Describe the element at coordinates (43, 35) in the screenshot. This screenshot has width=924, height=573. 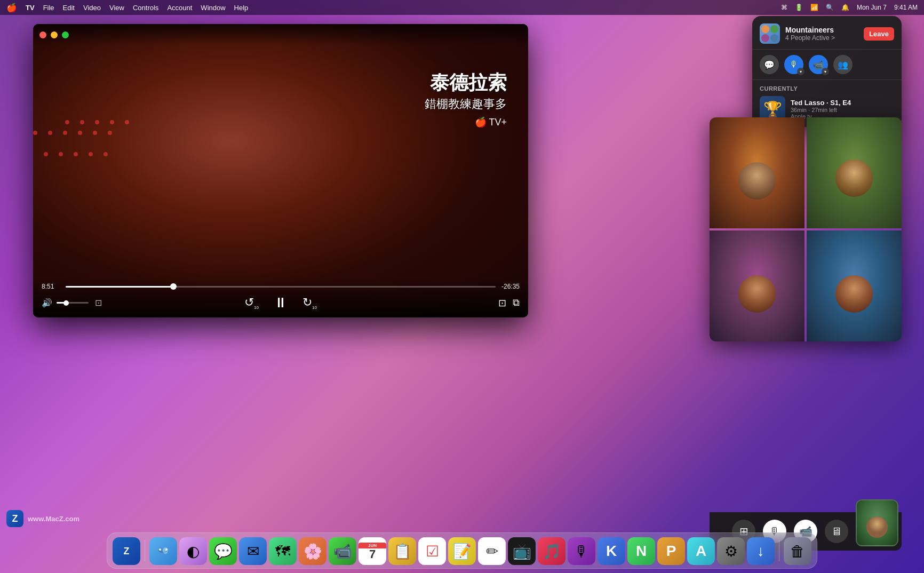
I see `close-button` at that location.